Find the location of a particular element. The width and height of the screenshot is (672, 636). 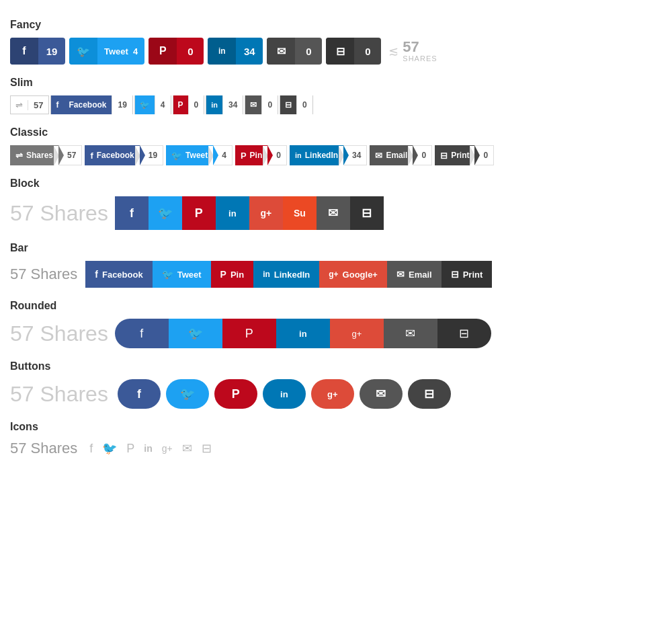

slim-em-icon: ✉ is located at coordinates (253, 105).